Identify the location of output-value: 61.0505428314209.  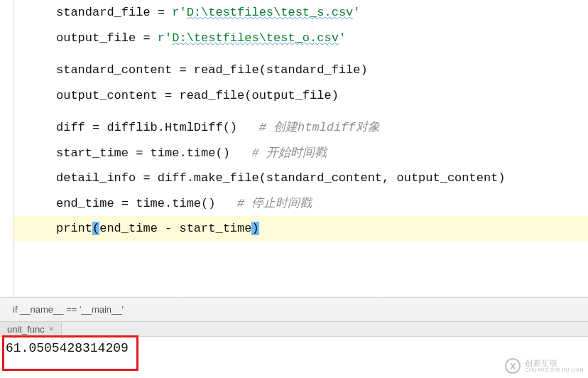
(67, 348).